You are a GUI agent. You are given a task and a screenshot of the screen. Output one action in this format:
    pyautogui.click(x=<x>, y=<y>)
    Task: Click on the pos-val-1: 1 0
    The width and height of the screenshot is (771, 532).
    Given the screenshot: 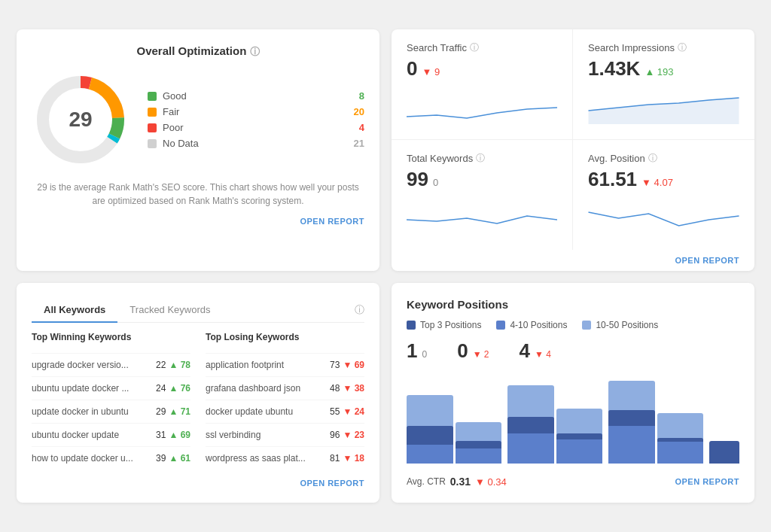 What is the action you would take?
    pyautogui.click(x=417, y=351)
    